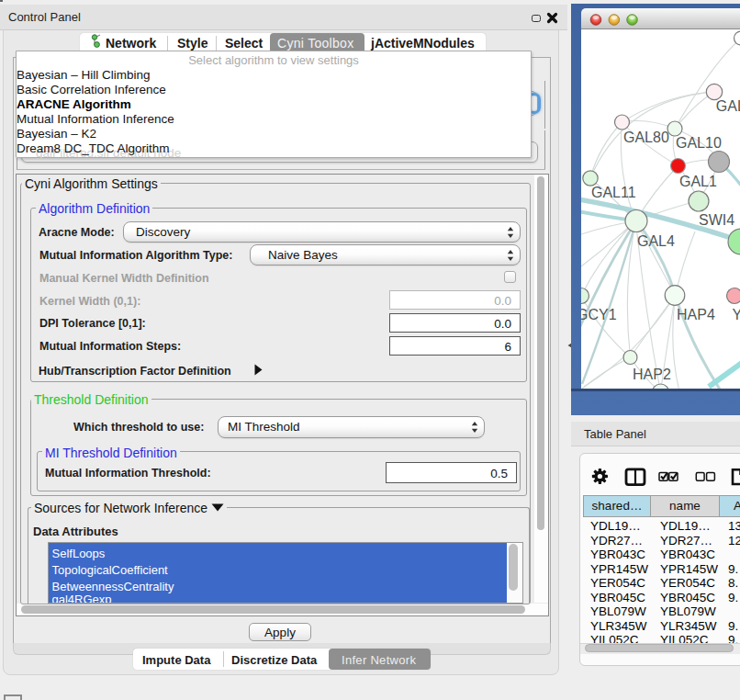 Image resolution: width=740 pixels, height=700 pixels. I want to click on svg-text: GAL1, so click(698, 182).